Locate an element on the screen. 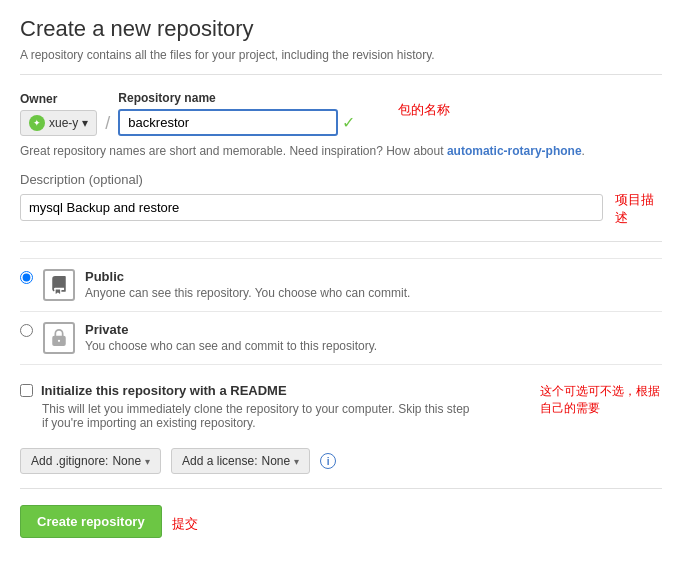 Image resolution: width=682 pixels, height=577 pixels. public-option-text: Public Anyone can see this repository. Y… is located at coordinates (248, 284).